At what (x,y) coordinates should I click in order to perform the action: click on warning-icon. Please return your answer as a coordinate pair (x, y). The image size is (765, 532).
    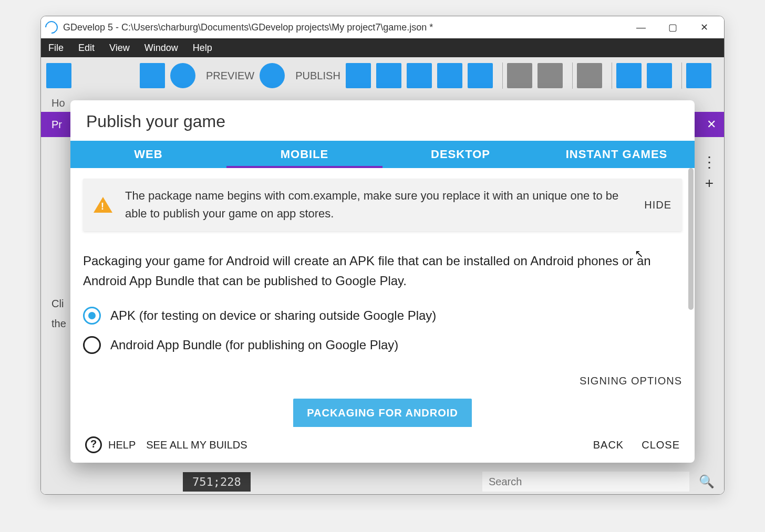
    Looking at the image, I should click on (103, 205).